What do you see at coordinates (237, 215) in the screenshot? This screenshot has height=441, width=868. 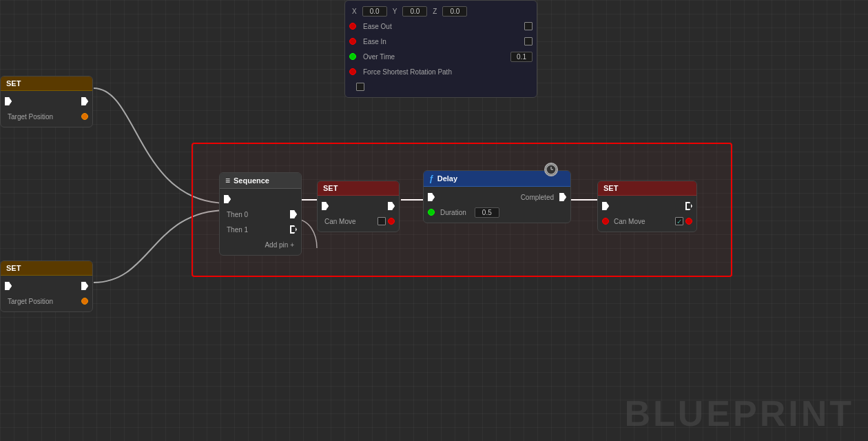 I see `sequence-then0-label: Then 0` at bounding box center [237, 215].